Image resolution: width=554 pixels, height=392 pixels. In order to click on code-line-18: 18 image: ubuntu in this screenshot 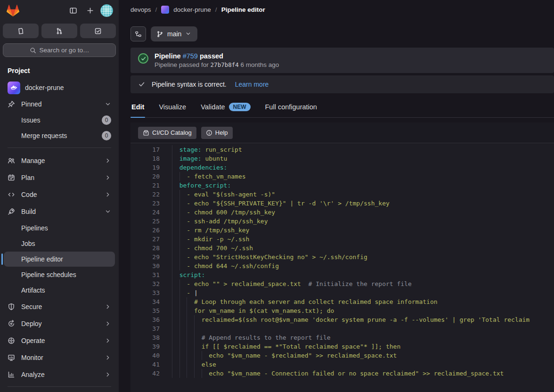, I will do `click(342, 158)`.